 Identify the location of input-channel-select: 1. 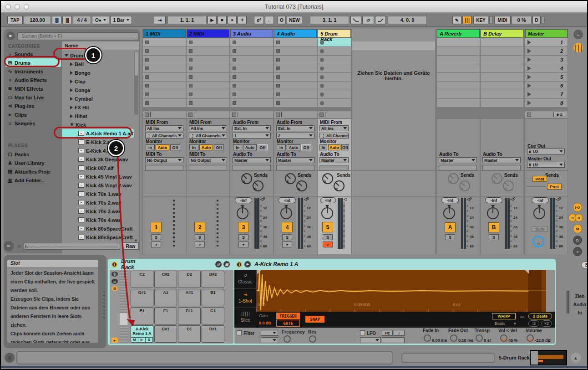
(252, 136).